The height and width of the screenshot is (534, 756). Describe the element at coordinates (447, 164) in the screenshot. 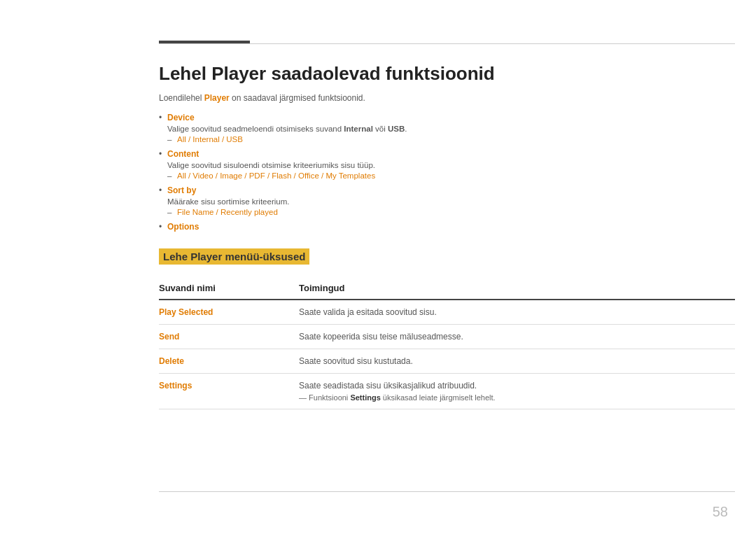

I see `list-item-content: Content Valige soovitud sisuloendi otsim…` at that location.